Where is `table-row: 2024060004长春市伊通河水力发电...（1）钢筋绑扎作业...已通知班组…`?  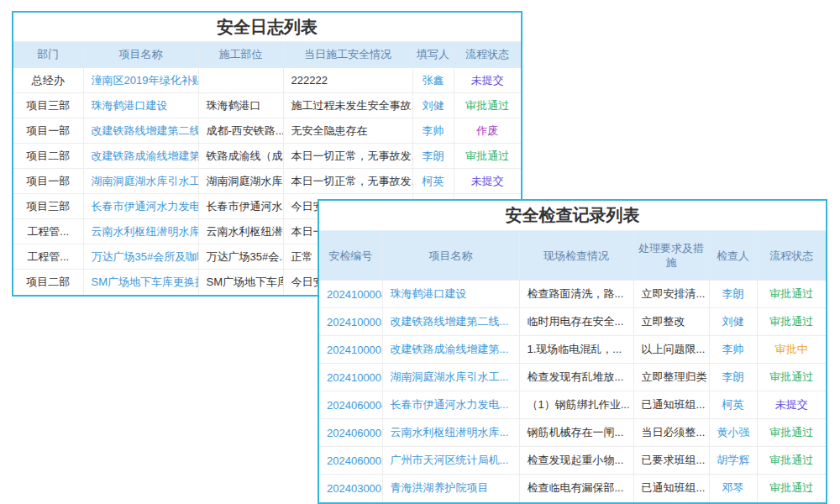 table-row: 2024060004长春市伊通河水力发电...（1）钢筋绑扎作业...已通知班组… is located at coordinates (573, 405).